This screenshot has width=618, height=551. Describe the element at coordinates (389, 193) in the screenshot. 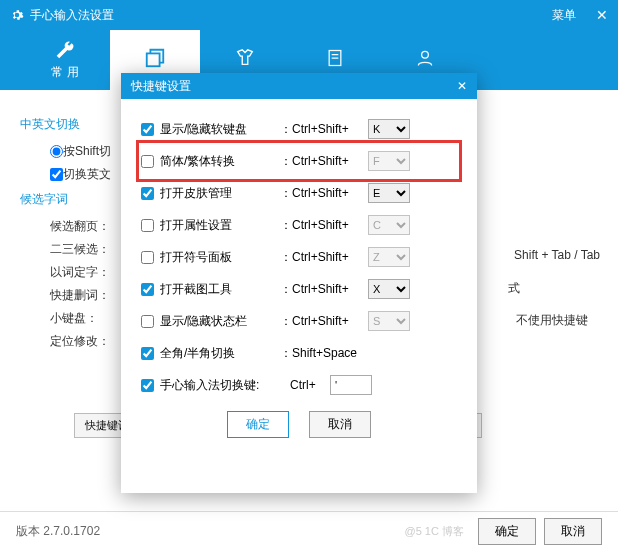

I see `select-skin-key: E` at that location.